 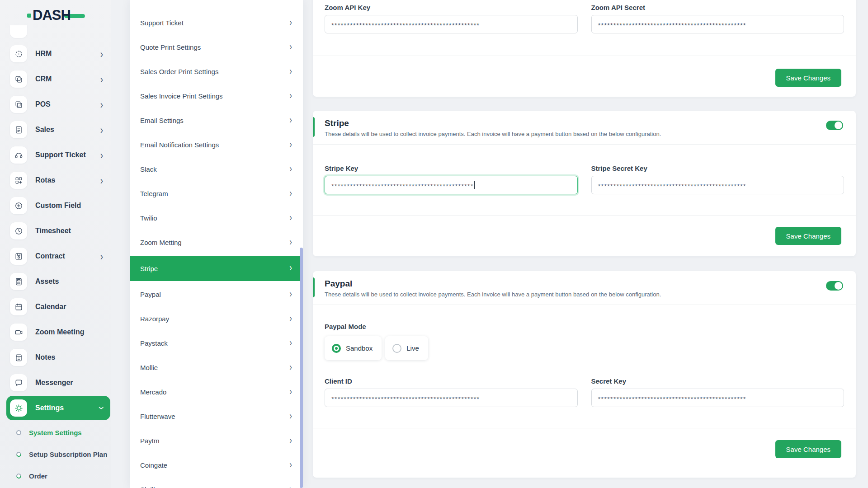 I want to click on settings-nav-item-paytm: Paytm›, so click(x=217, y=441).